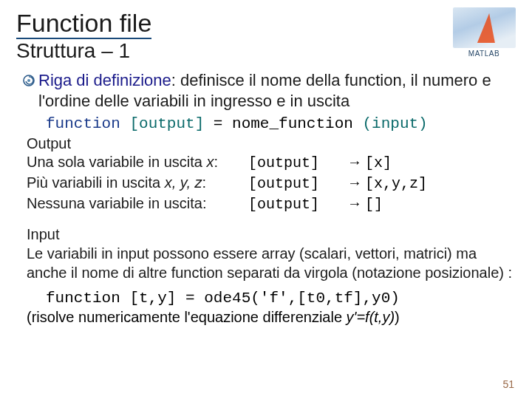  What do you see at coordinates (371, 317) in the screenshot?
I see `footnote-equation: y'=f(t,y)` at bounding box center [371, 317].